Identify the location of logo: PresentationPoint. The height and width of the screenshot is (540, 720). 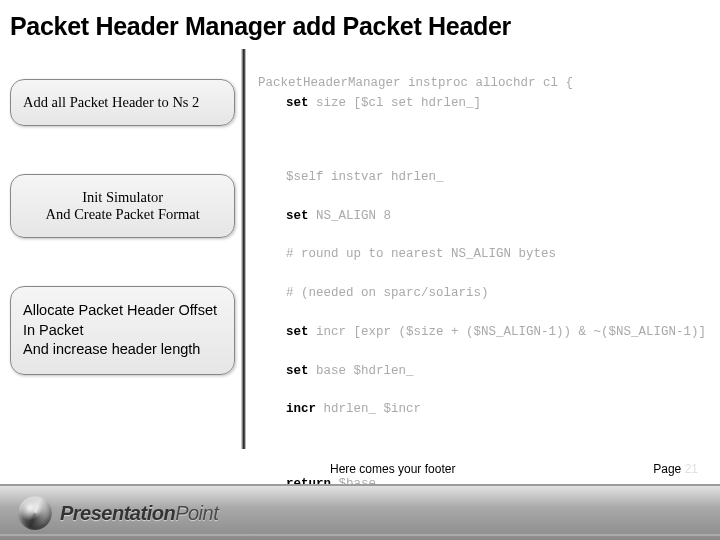
(118, 513).